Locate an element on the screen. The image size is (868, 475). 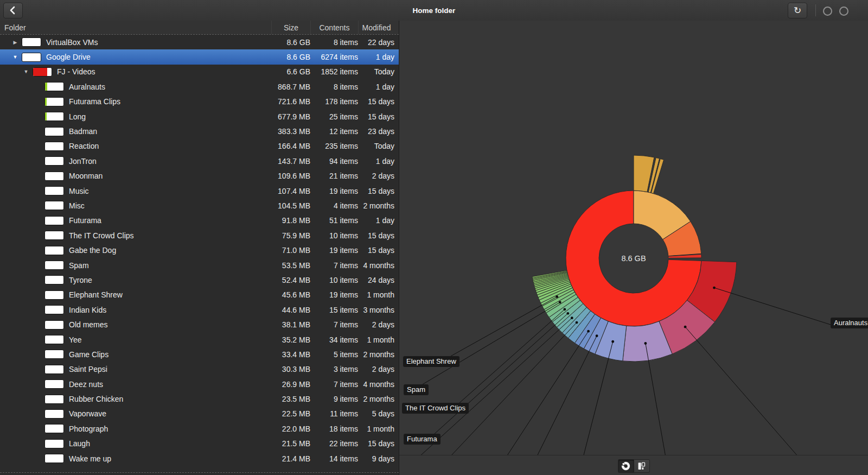
folder-modified: 1 day is located at coordinates (376, 220).